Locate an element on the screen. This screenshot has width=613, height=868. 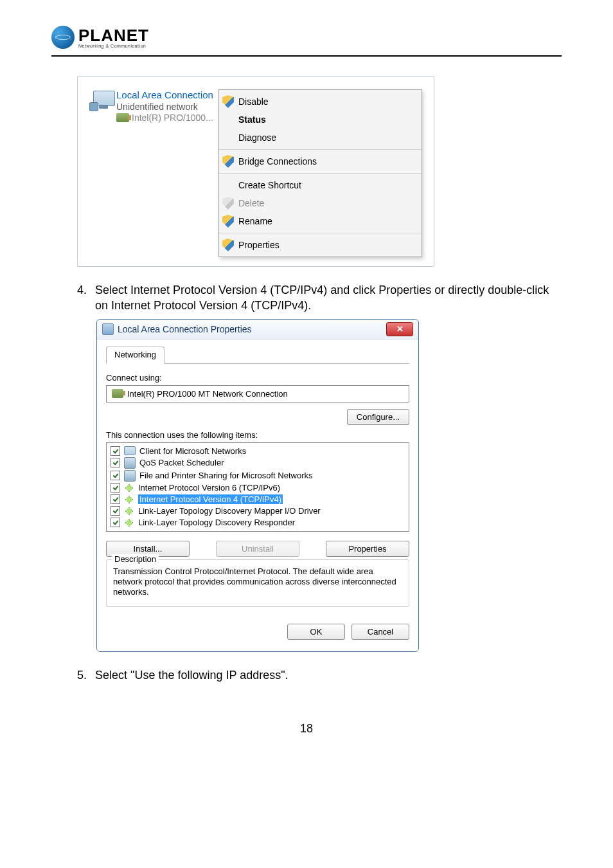
description-group: Description Transmission Control Protoco… is located at coordinates (258, 584).